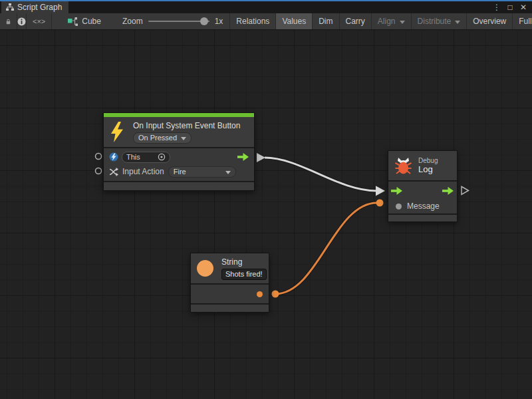  I want to click on node-string-literal: String Shots fired!, so click(230, 283).